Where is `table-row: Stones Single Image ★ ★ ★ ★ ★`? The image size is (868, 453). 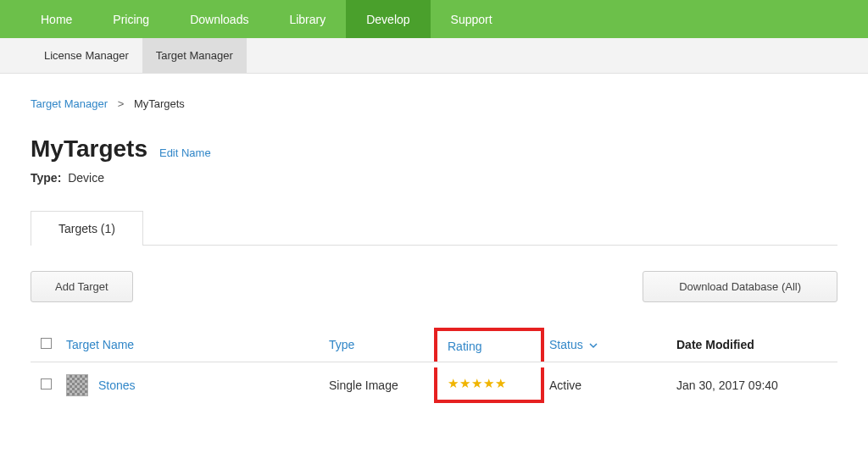 table-row: Stones Single Image ★ ★ ★ ★ ★ is located at coordinates (434, 386).